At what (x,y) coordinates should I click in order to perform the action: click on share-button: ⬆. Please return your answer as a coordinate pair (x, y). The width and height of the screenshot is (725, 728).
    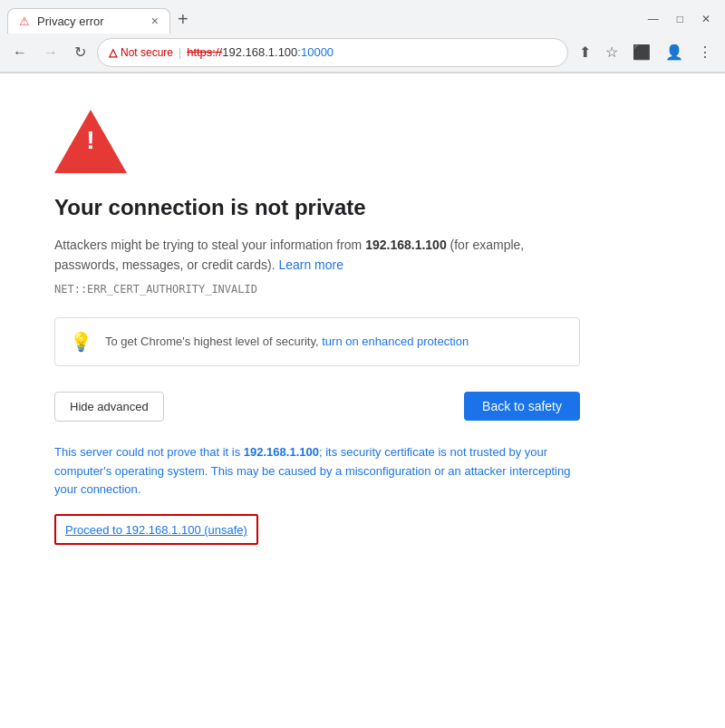
    Looking at the image, I should click on (585, 53).